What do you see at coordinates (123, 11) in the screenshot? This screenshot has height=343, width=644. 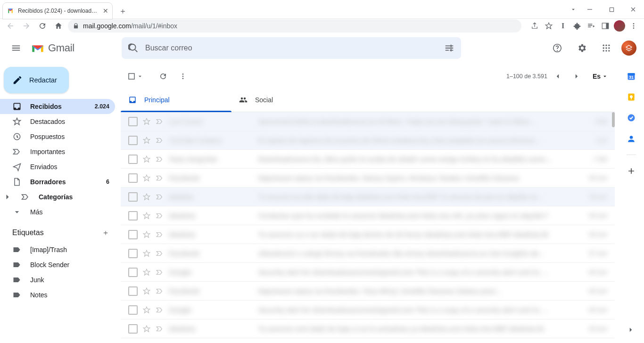 I see `new-tab-button: ＋` at bounding box center [123, 11].